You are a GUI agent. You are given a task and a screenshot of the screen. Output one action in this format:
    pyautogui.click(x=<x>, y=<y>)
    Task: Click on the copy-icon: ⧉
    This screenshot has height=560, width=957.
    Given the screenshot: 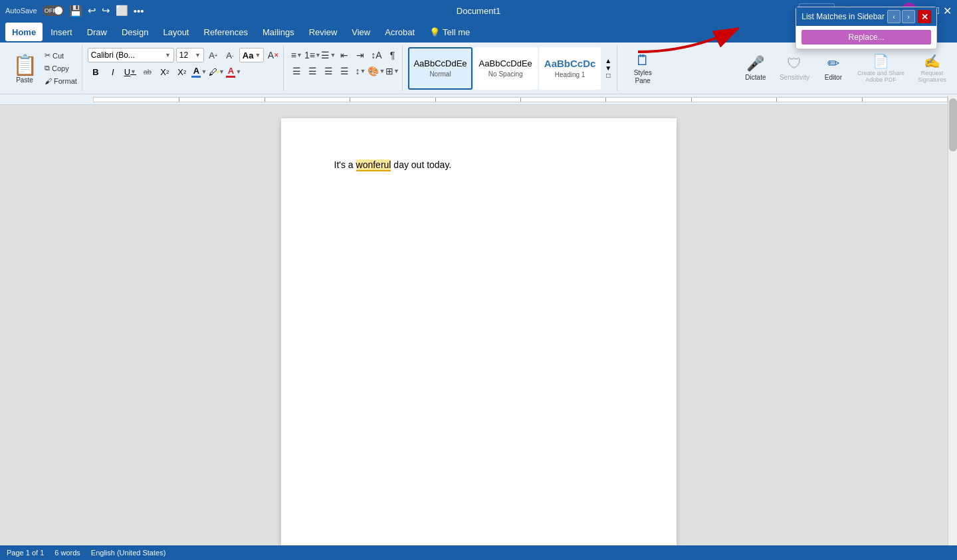 What is the action you would take?
    pyautogui.click(x=47, y=68)
    